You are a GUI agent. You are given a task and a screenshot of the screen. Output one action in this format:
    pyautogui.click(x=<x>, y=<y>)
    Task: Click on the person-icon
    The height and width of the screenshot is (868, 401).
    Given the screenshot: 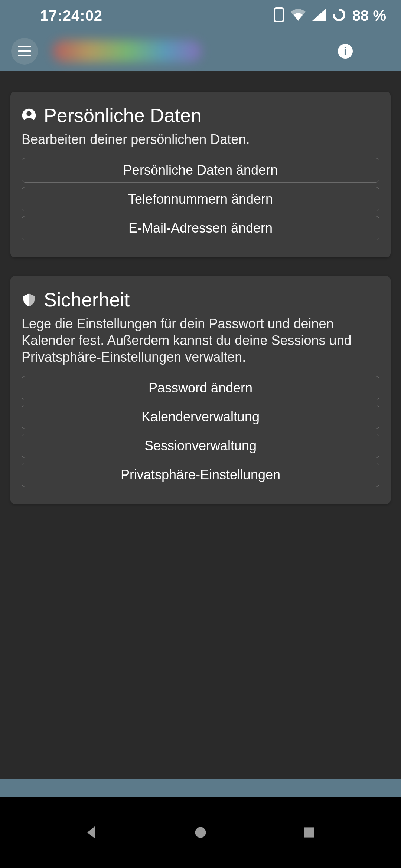 What is the action you would take?
    pyautogui.click(x=29, y=115)
    